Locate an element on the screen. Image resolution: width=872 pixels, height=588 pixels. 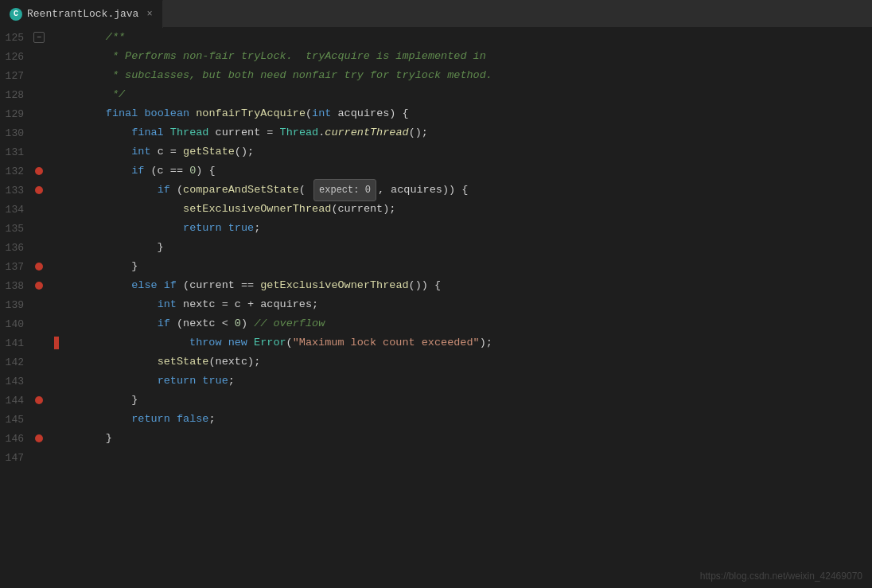
breakpoint-125: − is located at coordinates (39, 37).